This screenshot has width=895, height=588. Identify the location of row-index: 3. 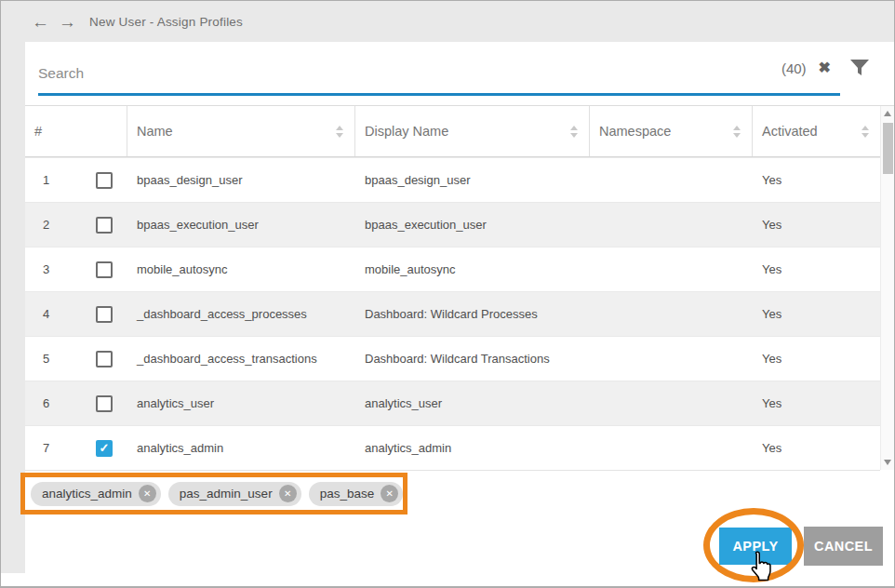
(47, 270).